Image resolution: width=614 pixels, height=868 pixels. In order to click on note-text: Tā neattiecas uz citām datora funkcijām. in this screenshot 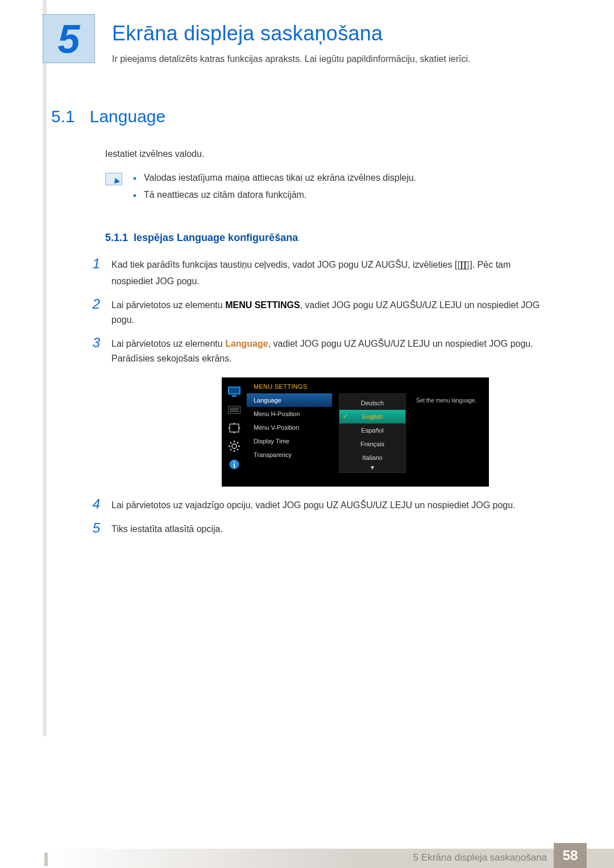, I will do `click(225, 195)`.